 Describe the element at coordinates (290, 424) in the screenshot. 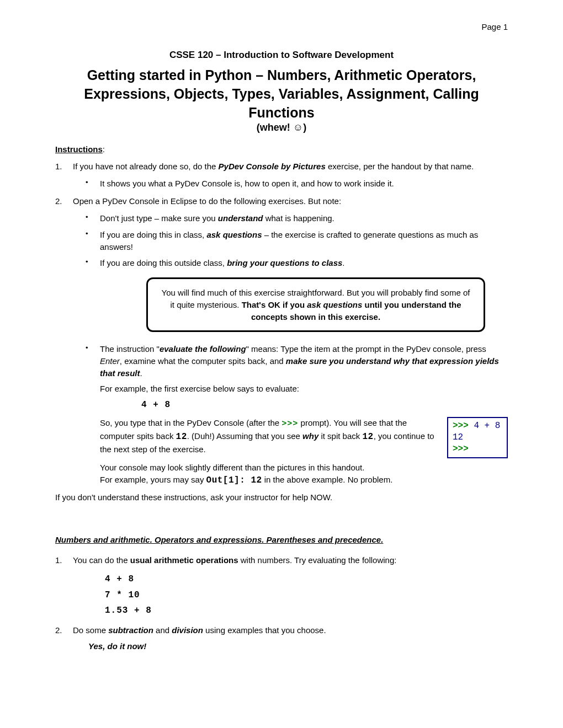

I see `prompt-text: >>>` at that location.